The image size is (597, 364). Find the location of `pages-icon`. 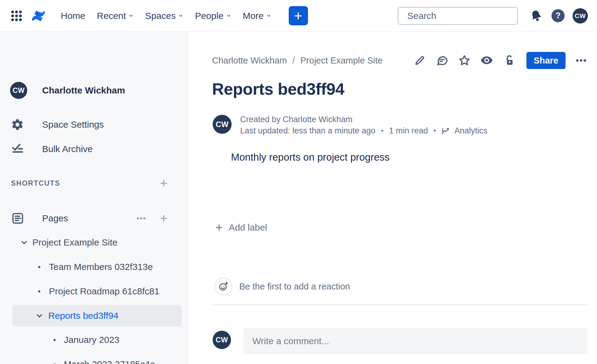

pages-icon is located at coordinates (18, 218).